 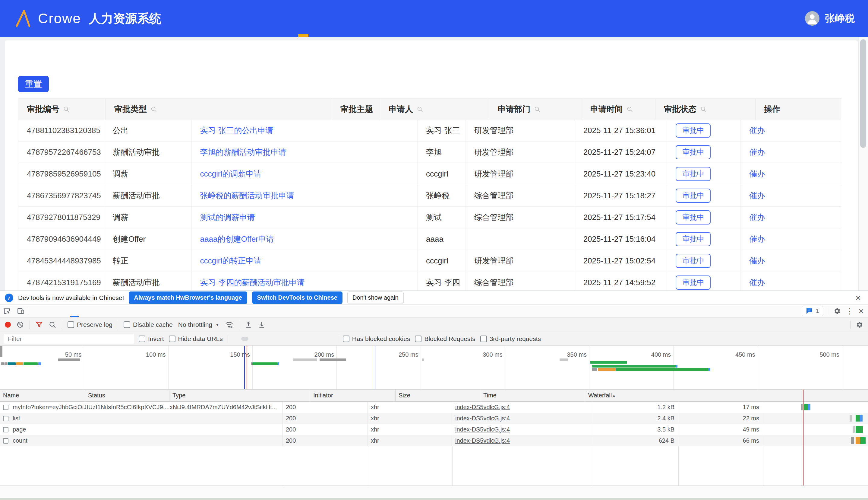 I want to click on requests-column-header: Status, so click(x=127, y=396).